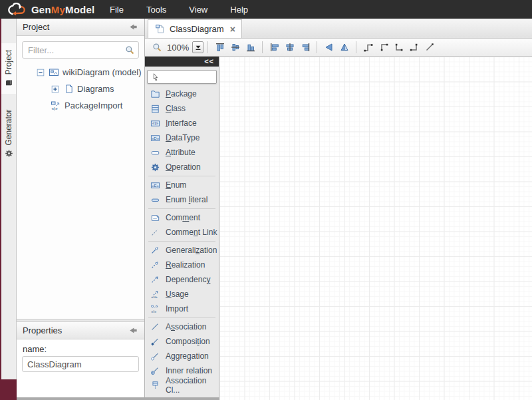  What do you see at coordinates (184, 167) in the screenshot?
I see `palette-item-label: Operation` at bounding box center [184, 167].